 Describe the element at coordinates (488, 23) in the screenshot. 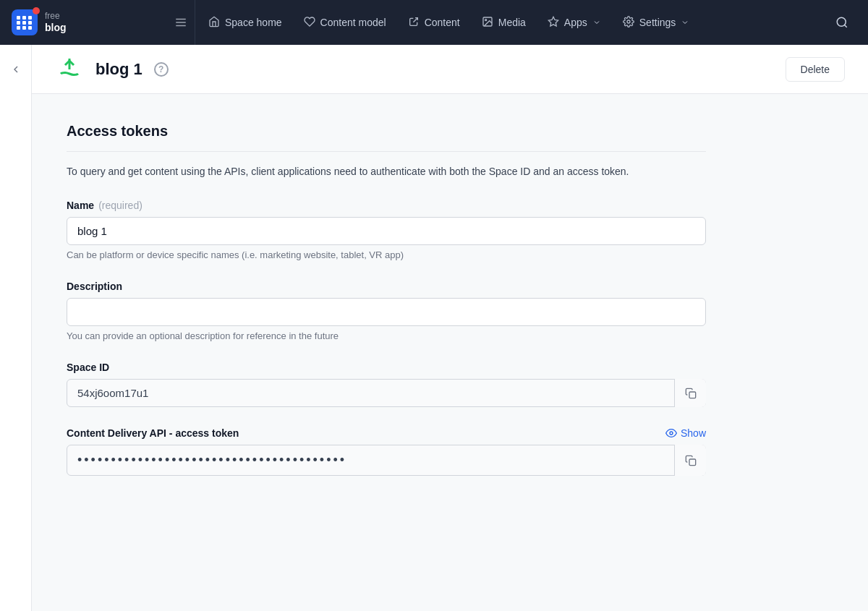

I see `media-icon` at that location.